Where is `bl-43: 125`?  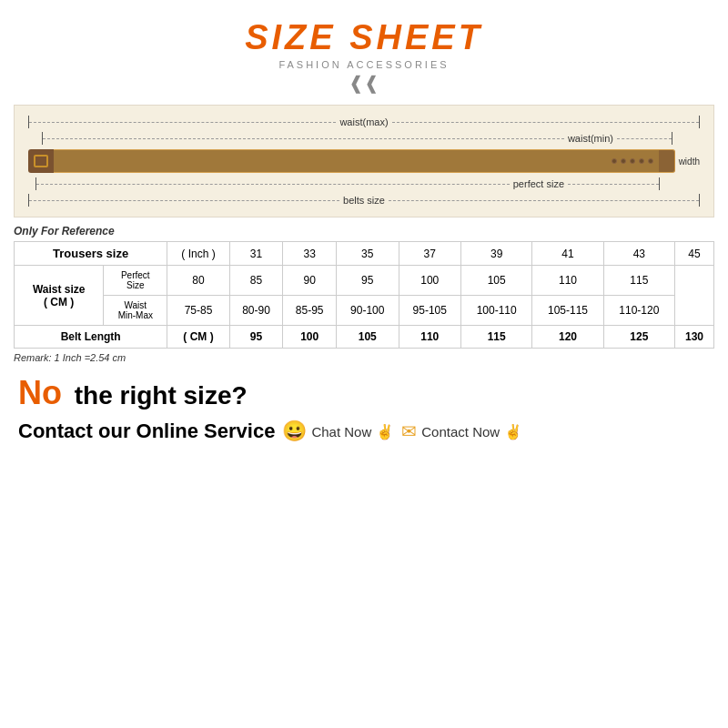 bl-43: 125 is located at coordinates (639, 337).